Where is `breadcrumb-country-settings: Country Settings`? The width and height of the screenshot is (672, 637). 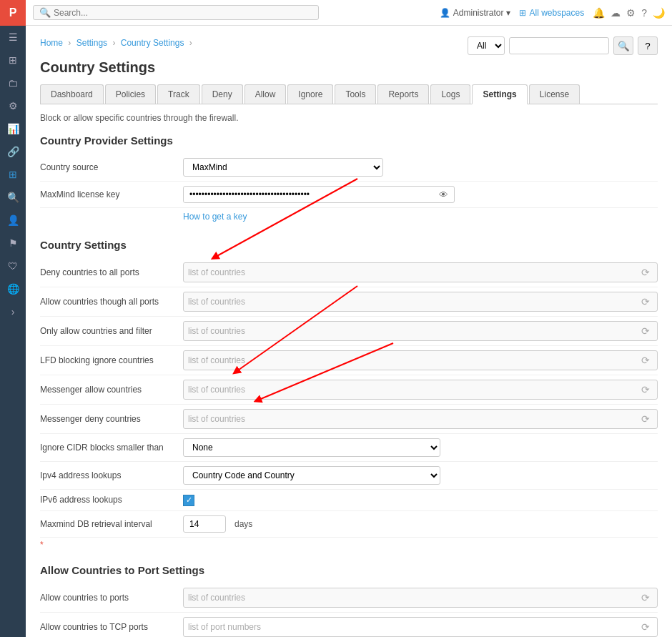 breadcrumb-country-settings: Country Settings is located at coordinates (153, 43).